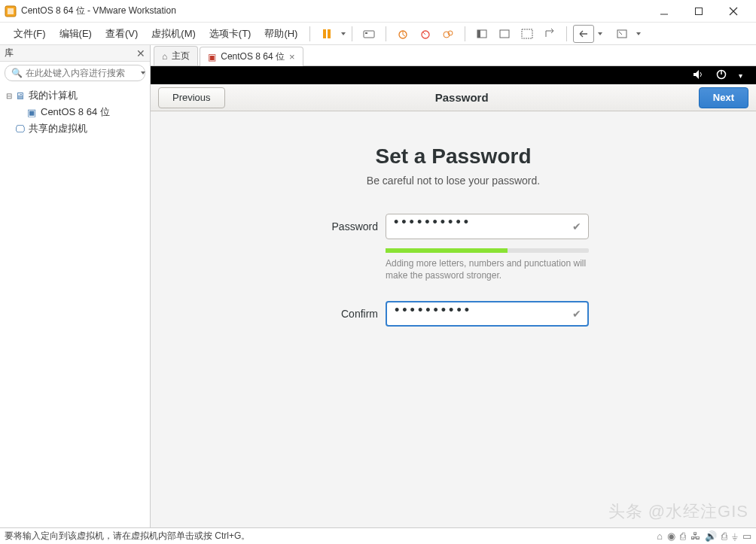 The height and width of the screenshot is (544, 756). What do you see at coordinates (453, 314) in the screenshot?
I see `confirm-row: Confirm •••••••••• ✔` at bounding box center [453, 314].